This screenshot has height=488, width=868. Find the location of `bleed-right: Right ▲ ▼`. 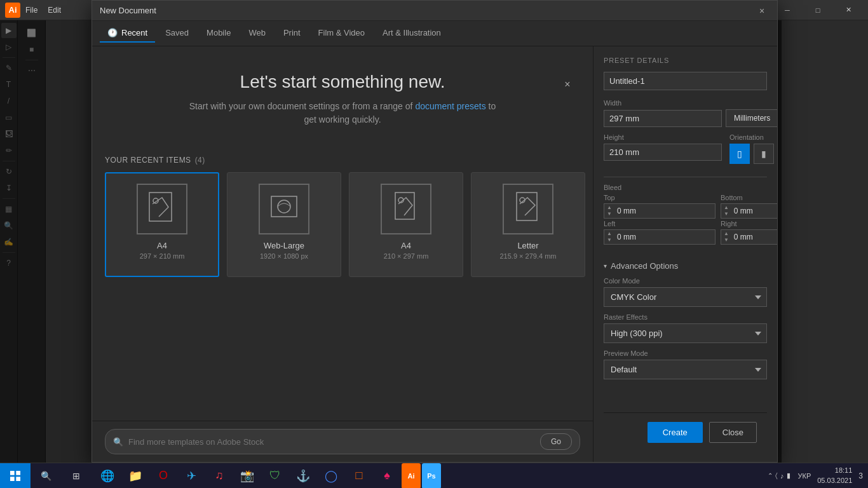

bleed-right: Right ▲ ▼ is located at coordinates (749, 233).